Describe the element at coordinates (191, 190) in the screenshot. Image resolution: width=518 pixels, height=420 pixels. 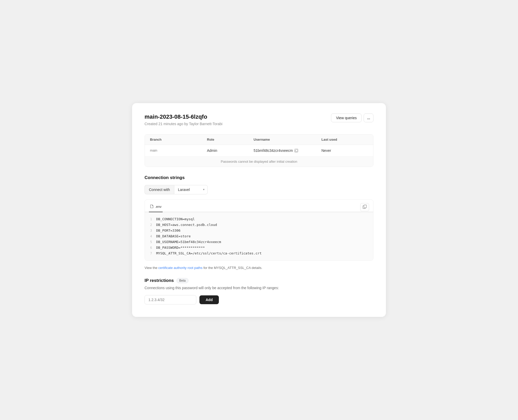
I see `framework-select-wrapper: Laravel Rails Django Node.js PHP ▾` at that location.